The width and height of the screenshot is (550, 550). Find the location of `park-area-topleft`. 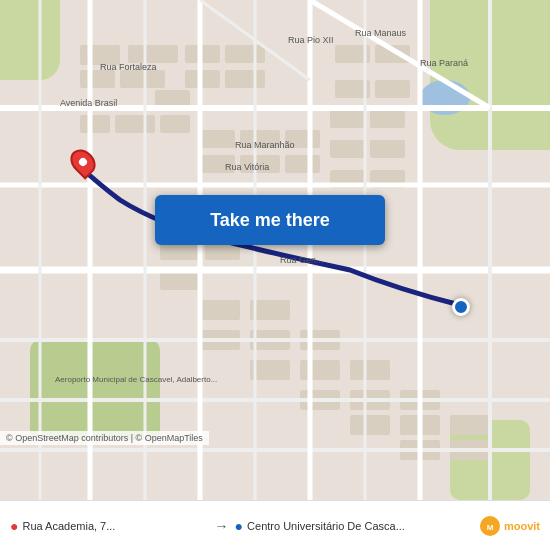

park-area-topleft is located at coordinates (30, 40).